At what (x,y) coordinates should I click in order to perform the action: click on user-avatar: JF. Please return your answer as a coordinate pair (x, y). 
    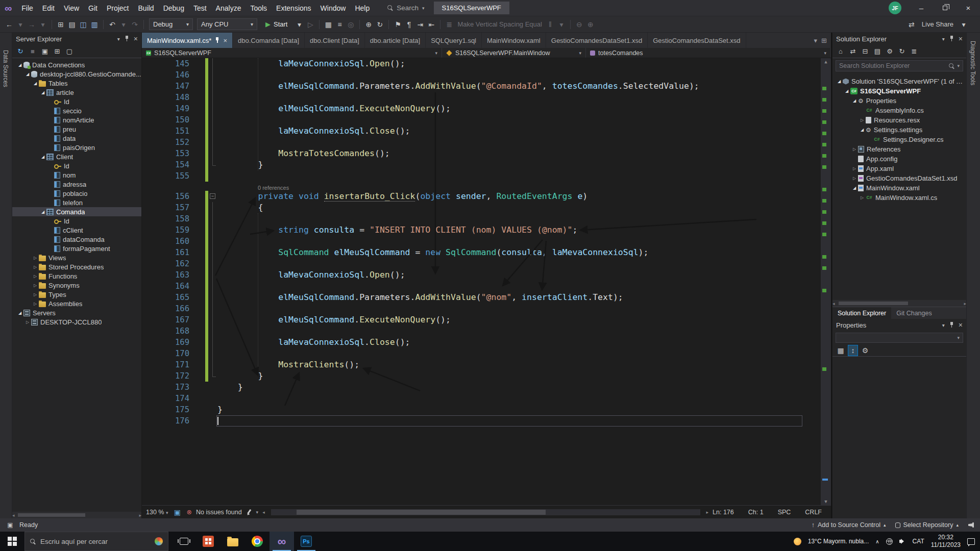
    Looking at the image, I should click on (895, 8).